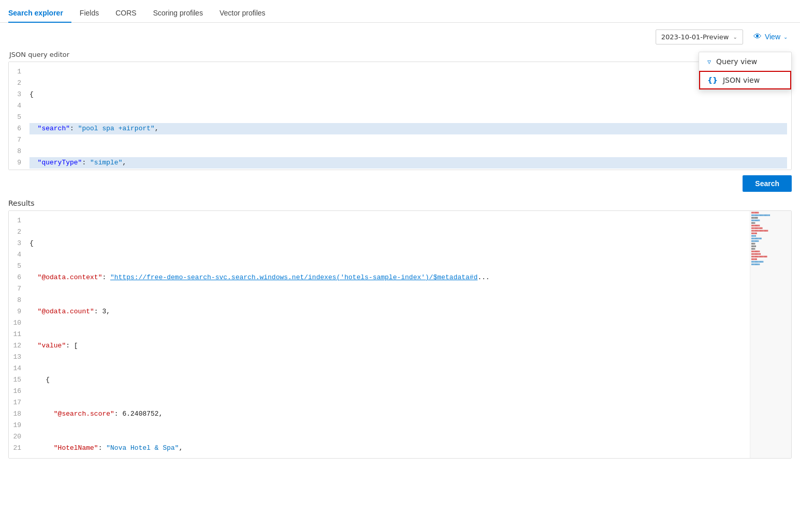  I want to click on json-view-label: JSON view, so click(741, 80).